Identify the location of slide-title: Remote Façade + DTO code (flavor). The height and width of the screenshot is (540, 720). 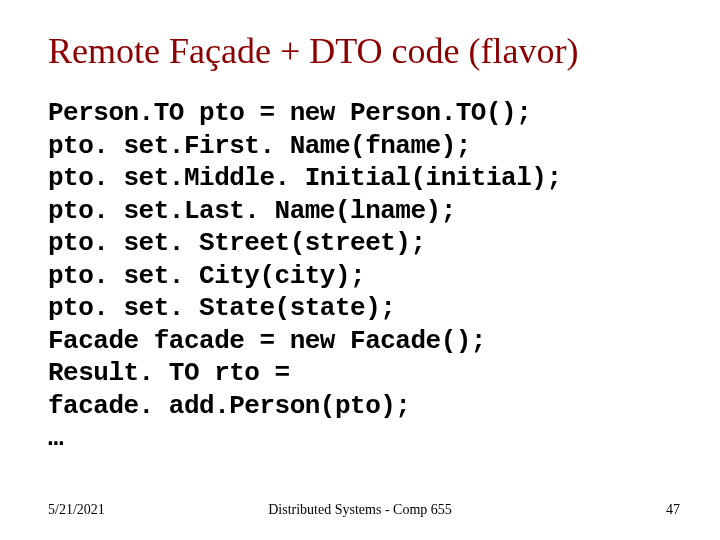
(364, 52).